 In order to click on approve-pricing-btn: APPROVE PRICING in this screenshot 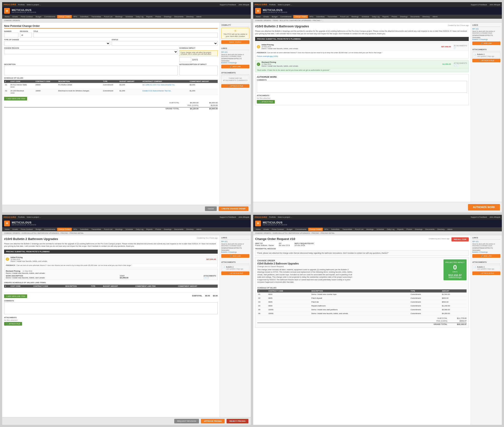, I will do `click(213, 421)`.